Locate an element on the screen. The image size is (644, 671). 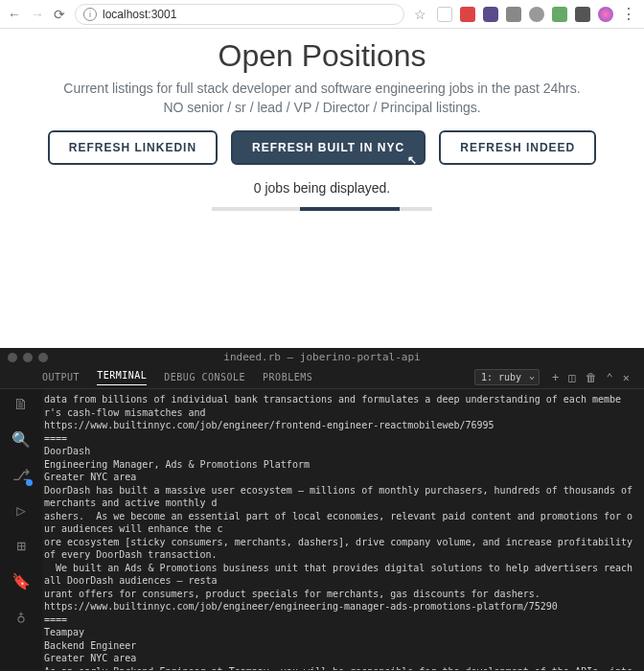
activity-bar: 🗎 🔍 ⎇ ▷ ⊞ 🔖 ♁ is located at coordinates (21, 529).